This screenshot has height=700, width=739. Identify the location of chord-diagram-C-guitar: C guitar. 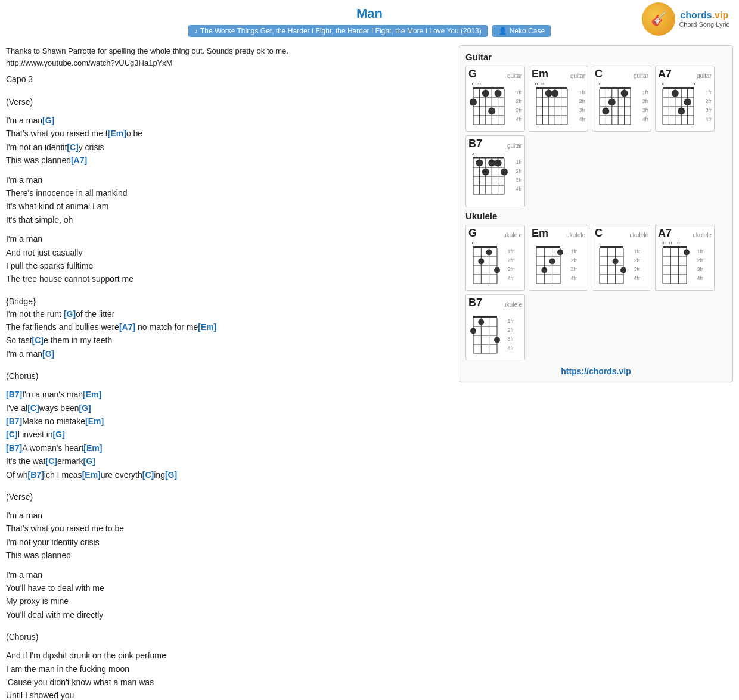
(622, 99).